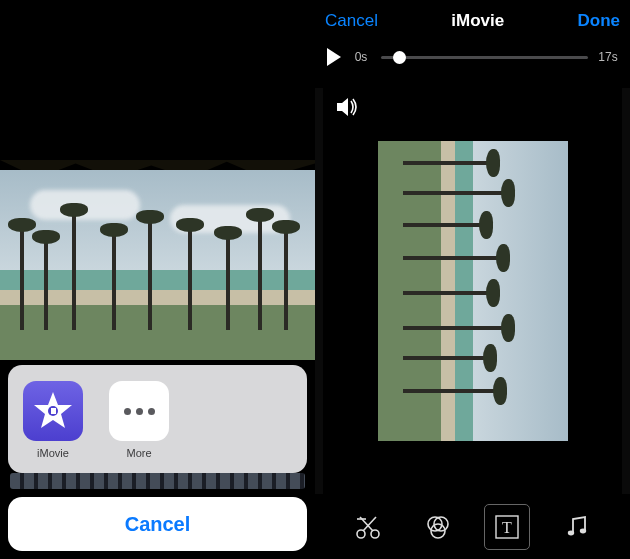  I want to click on text-icon: T, so click(507, 527).